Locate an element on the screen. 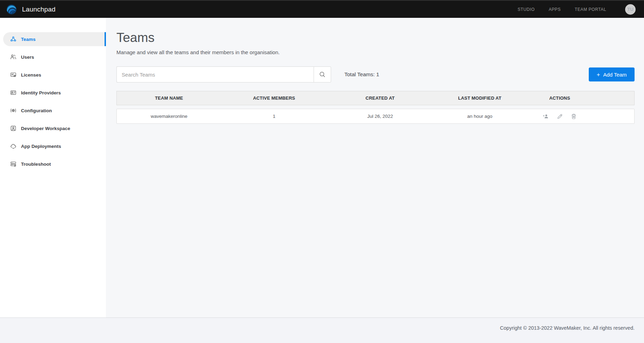 Image resolution: width=644 pixels, height=343 pixels. edit-icon is located at coordinates (560, 116).